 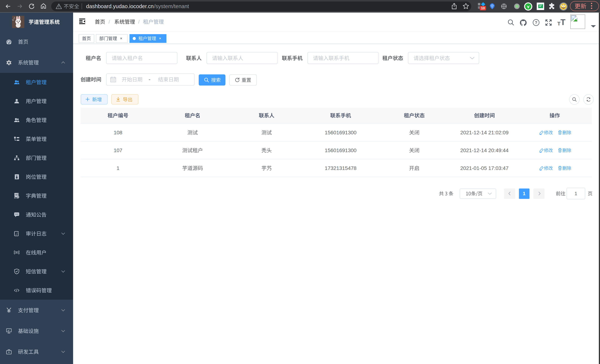 I want to click on svg-text: 10, so click(x=483, y=8).